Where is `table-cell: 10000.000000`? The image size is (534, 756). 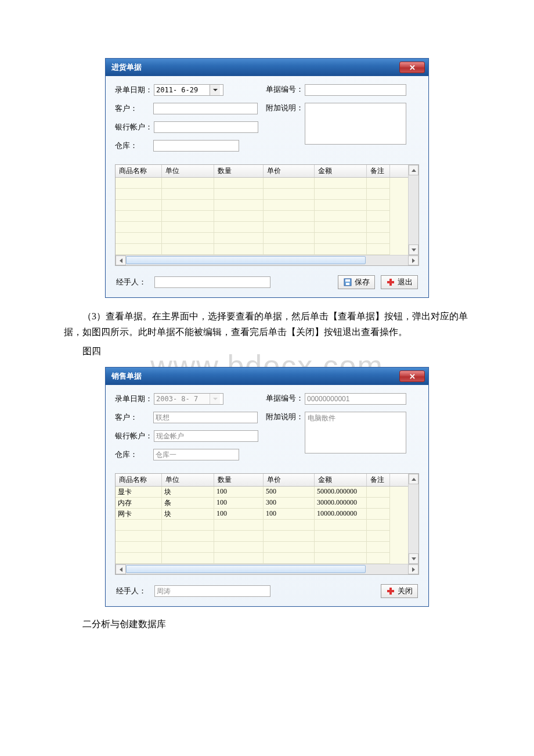
table-cell: 10000.000000 is located at coordinates (341, 514).